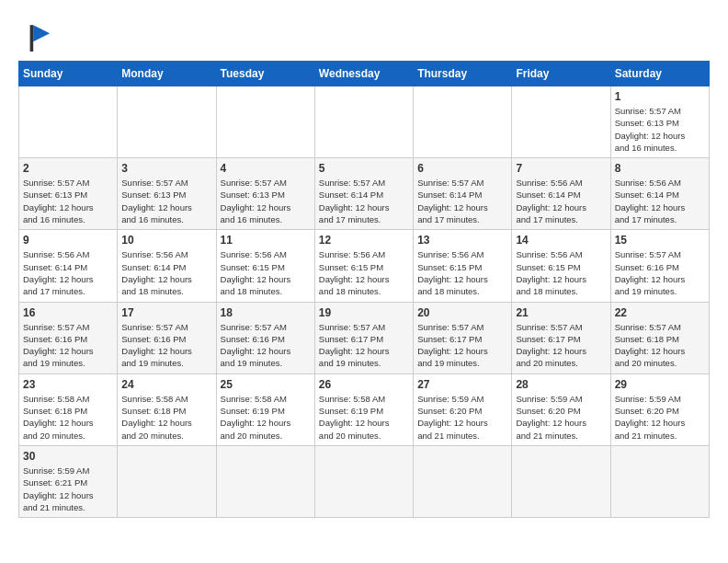  I want to click on day-number: 27, so click(462, 385).